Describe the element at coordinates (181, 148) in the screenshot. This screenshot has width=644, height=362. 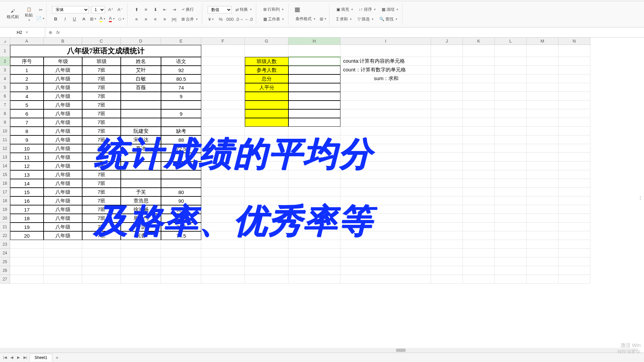
I see `cell-score: 72.5` at that location.